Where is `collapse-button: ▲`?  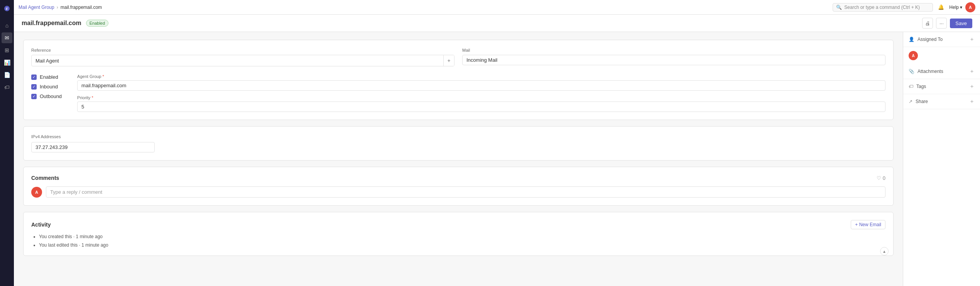 collapse-button: ▲ is located at coordinates (884, 251).